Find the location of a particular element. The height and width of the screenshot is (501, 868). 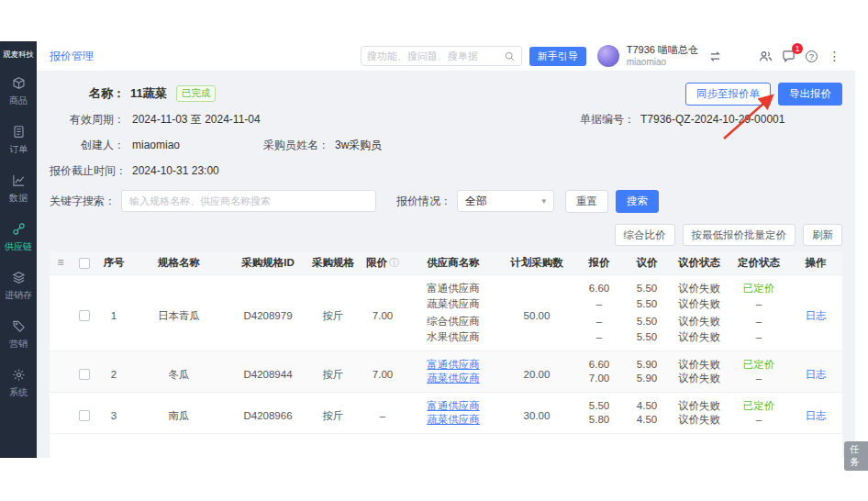

field-row-creator: 创建人： miaomiao 采购员姓名： 3w采购员 is located at coordinates (446, 145).